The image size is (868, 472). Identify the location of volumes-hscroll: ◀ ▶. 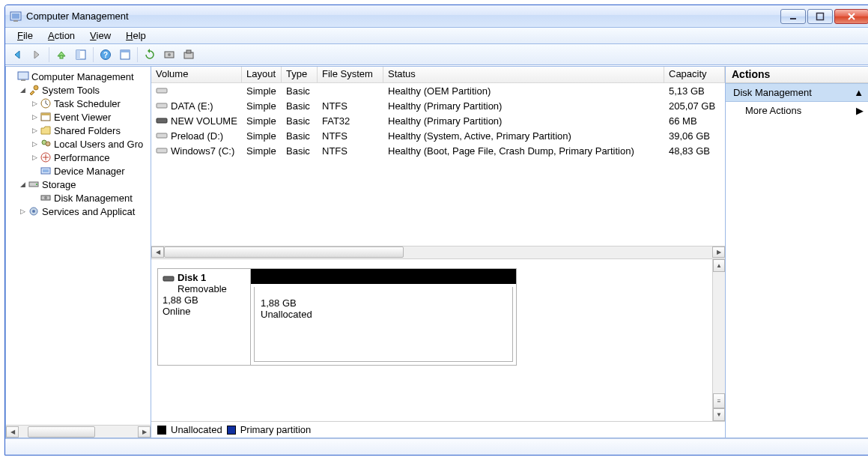
(438, 252).